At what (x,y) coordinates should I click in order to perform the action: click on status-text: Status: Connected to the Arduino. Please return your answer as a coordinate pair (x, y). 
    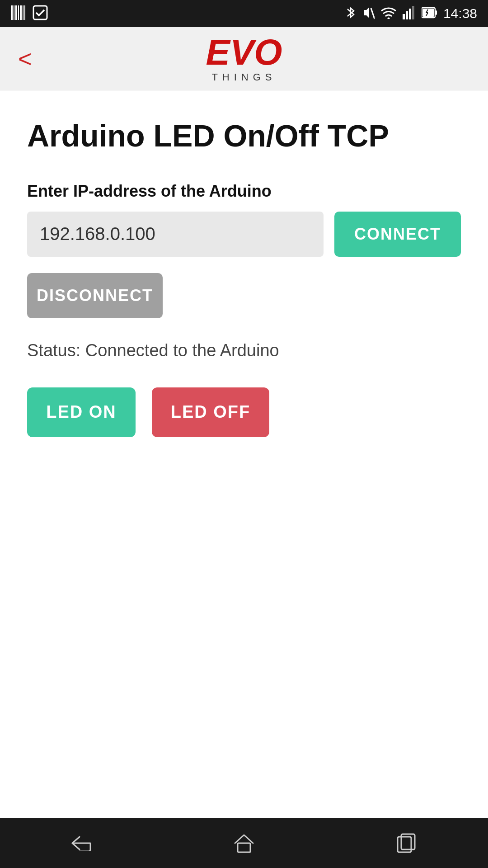
    Looking at the image, I should click on (244, 351).